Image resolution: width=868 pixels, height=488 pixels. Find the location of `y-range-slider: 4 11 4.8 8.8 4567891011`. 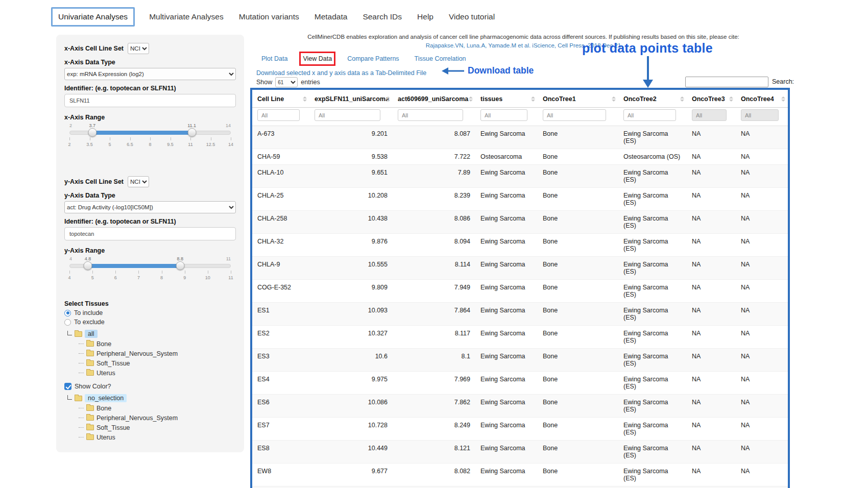

y-range-slider: 4 11 4.8 8.8 4567891011 is located at coordinates (150, 272).